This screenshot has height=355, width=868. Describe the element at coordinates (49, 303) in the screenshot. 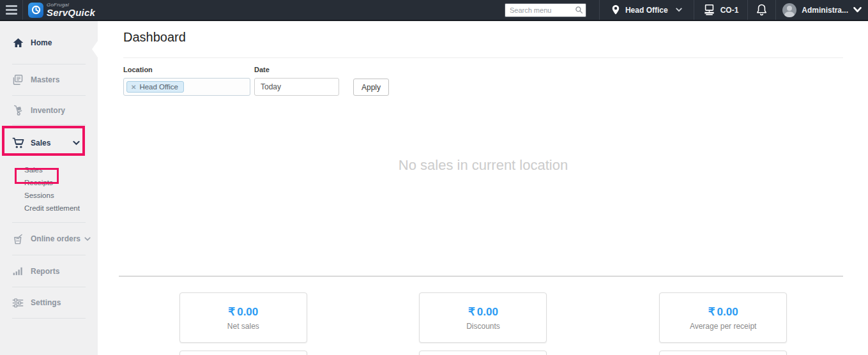

I see `sidebar-item-settings: Settings` at that location.